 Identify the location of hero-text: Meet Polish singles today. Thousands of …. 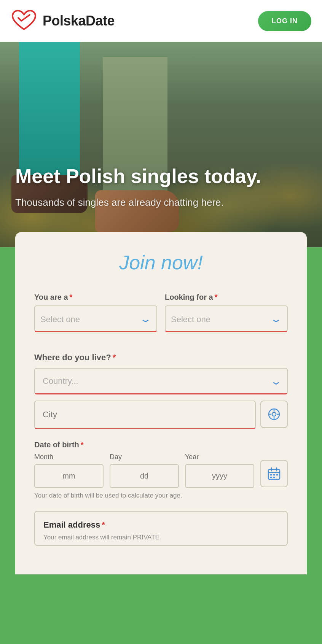
(161, 187).